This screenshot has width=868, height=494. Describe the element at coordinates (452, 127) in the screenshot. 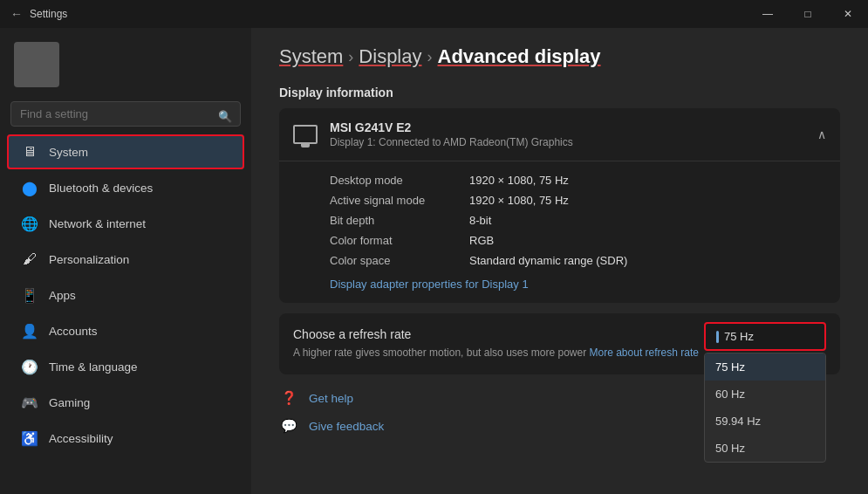

I see `monitor-name: MSI G241V E2` at that location.